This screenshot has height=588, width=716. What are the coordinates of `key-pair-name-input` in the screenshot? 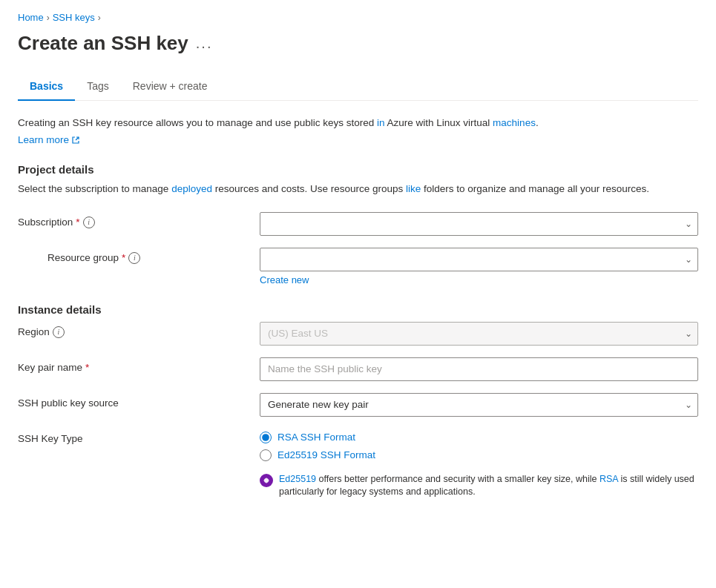 It's located at (479, 369).